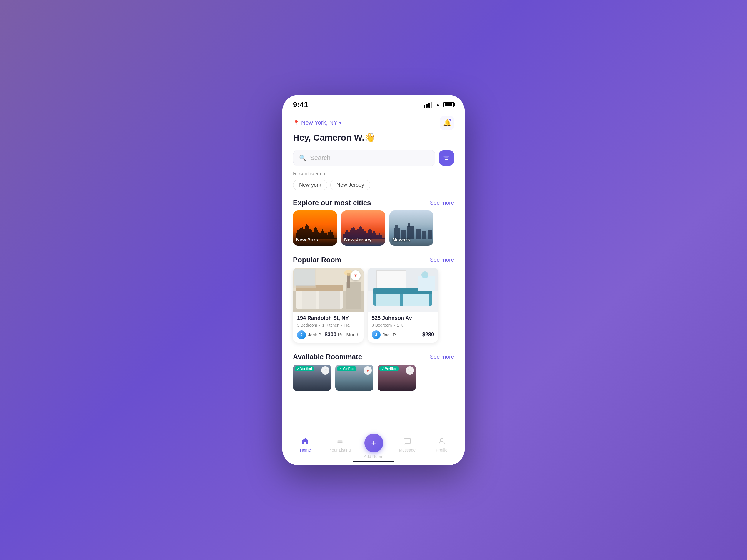  Describe the element at coordinates (407, 445) in the screenshot. I see `nav-message: Message` at that location.